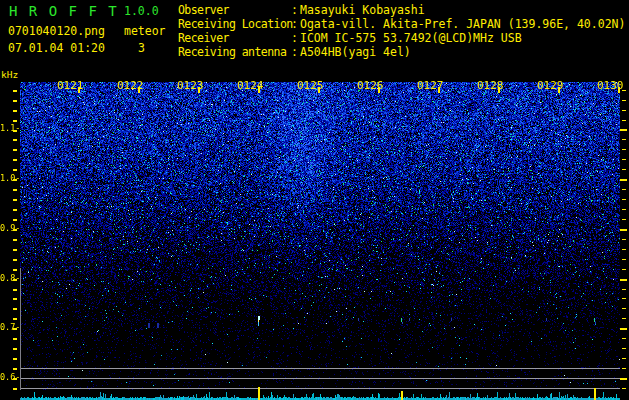 The width and height of the screenshot is (629, 400). What do you see at coordinates (10, 74) in the screenshot?
I see `freq-axis-unit: kHz` at bounding box center [10, 74].